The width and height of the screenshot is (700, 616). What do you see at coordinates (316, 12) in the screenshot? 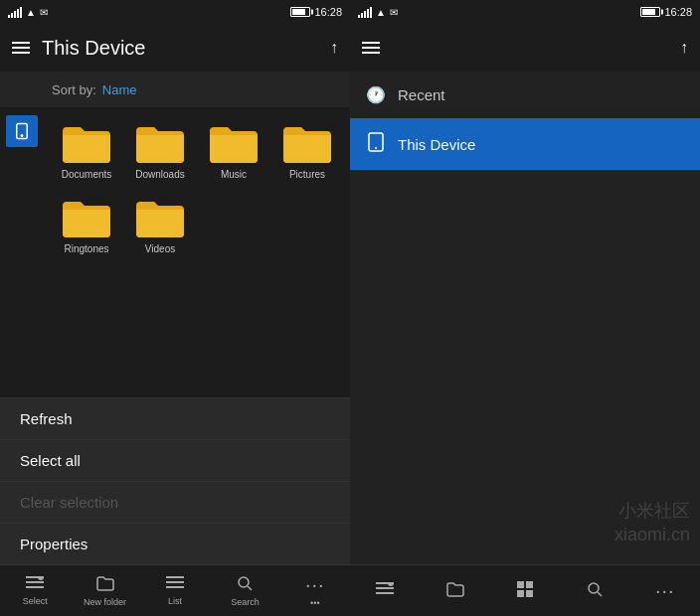
I see `status-right: 16:28` at bounding box center [316, 12].